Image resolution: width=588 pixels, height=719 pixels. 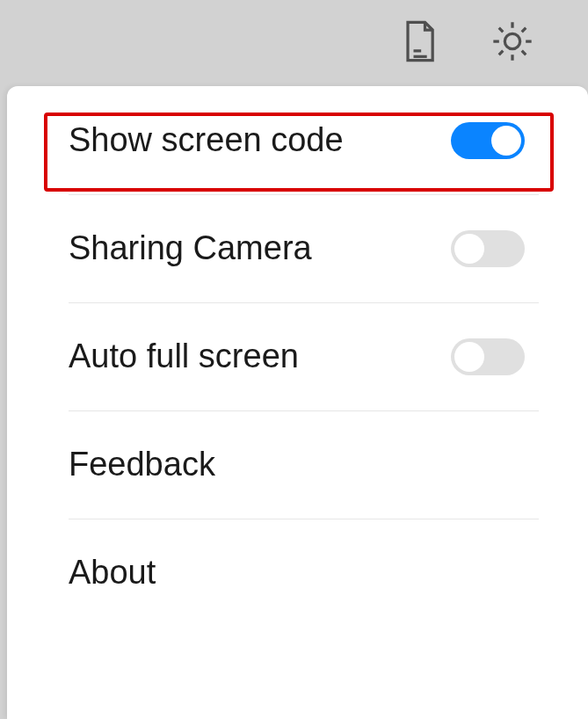 I want to click on toggle-auto-full-screen, so click(x=488, y=357).